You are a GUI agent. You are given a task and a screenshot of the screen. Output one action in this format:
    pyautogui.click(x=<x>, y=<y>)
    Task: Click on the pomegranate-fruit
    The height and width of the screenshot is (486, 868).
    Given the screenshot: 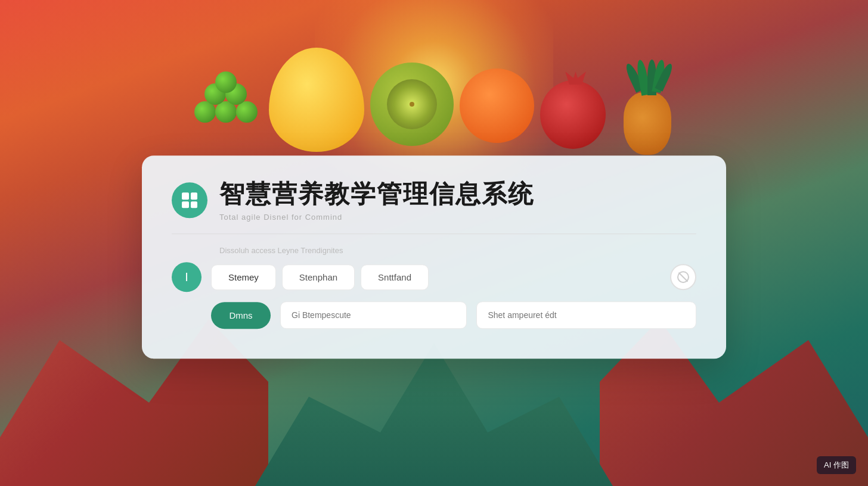 What is the action you would take?
    pyautogui.click(x=576, y=110)
    